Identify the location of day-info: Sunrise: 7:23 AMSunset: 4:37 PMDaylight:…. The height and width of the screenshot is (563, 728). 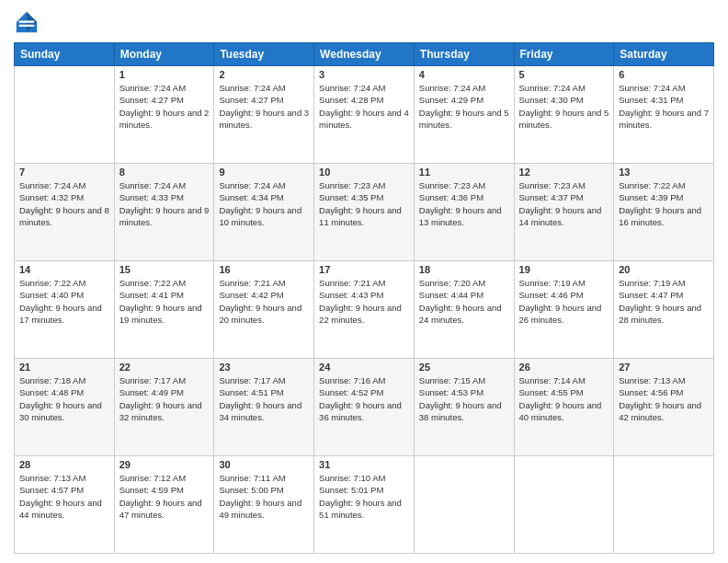
(561, 204).